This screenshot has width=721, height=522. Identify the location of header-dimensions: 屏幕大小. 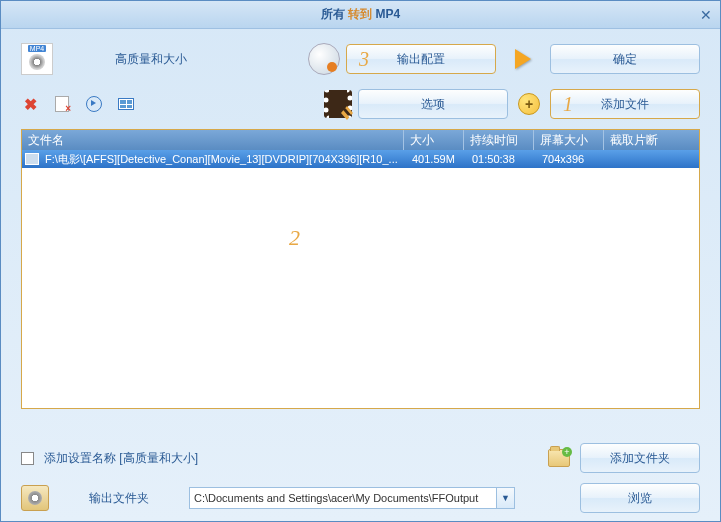
(569, 140).